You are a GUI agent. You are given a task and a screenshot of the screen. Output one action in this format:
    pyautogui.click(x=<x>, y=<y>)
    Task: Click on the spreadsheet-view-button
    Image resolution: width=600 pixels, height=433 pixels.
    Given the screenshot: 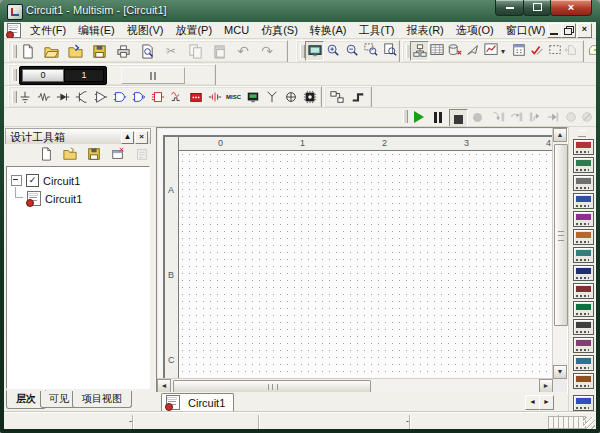 What is the action you would take?
    pyautogui.click(x=436, y=50)
    